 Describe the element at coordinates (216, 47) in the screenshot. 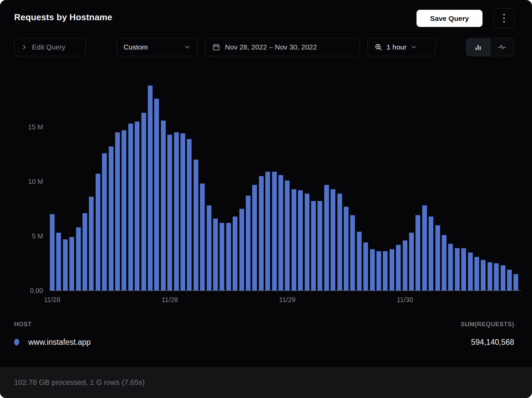

I see `calendar-icon` at that location.